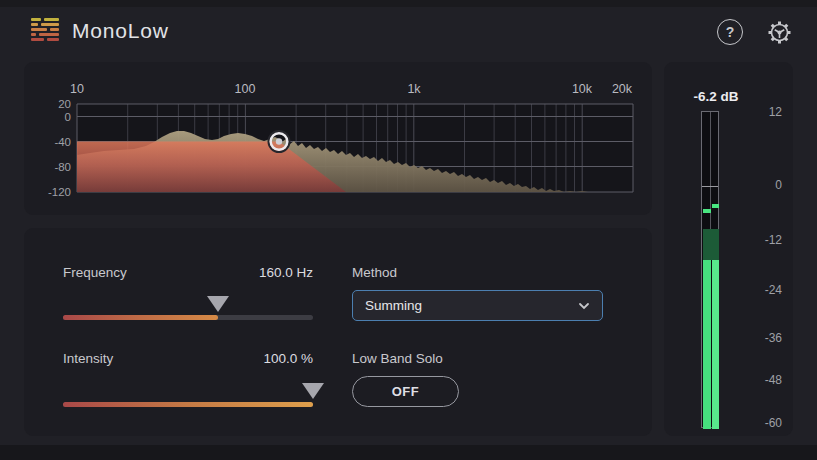  What do you see at coordinates (716, 96) in the screenshot?
I see `meter-readout: -6.2 dB` at bounding box center [716, 96].